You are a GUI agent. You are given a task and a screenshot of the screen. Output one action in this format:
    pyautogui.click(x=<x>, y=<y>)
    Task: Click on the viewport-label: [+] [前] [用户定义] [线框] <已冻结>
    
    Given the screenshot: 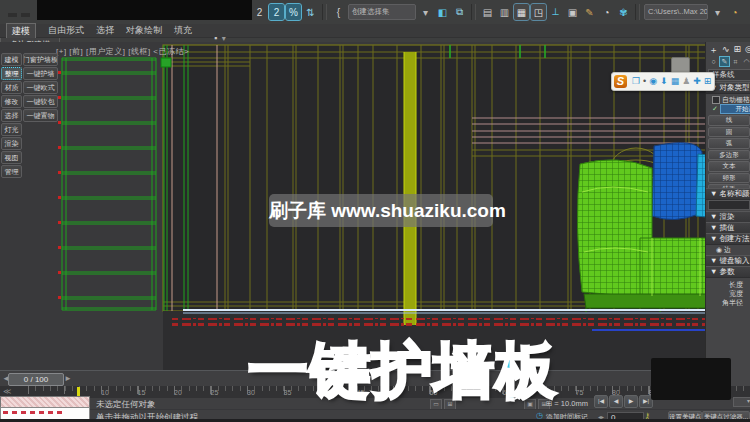 What is the action you would take?
    pyautogui.click(x=122, y=52)
    